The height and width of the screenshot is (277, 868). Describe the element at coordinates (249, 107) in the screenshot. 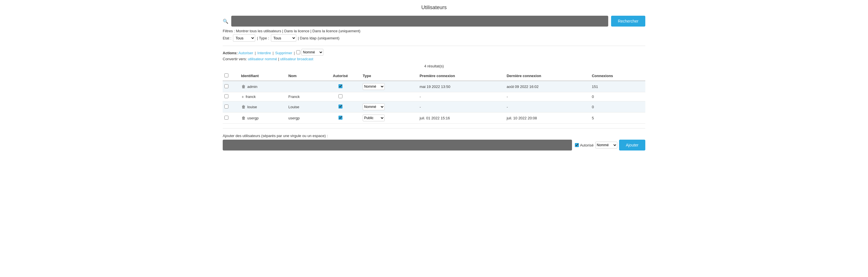

I see `row-actions: 🗑louise` at that location.